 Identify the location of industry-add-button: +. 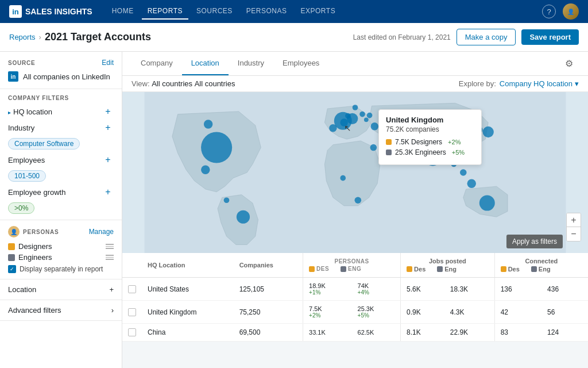
(108, 128).